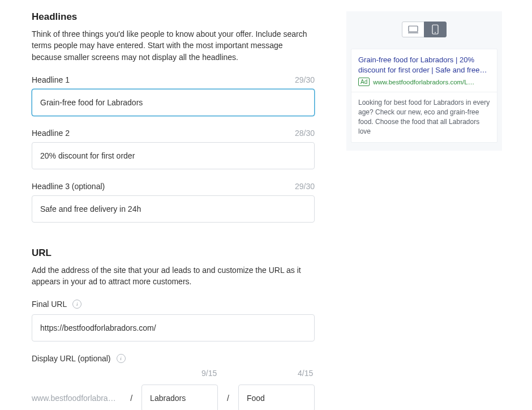 The width and height of the screenshot is (532, 410). I want to click on final-url-label-row: Final URL i, so click(173, 304).